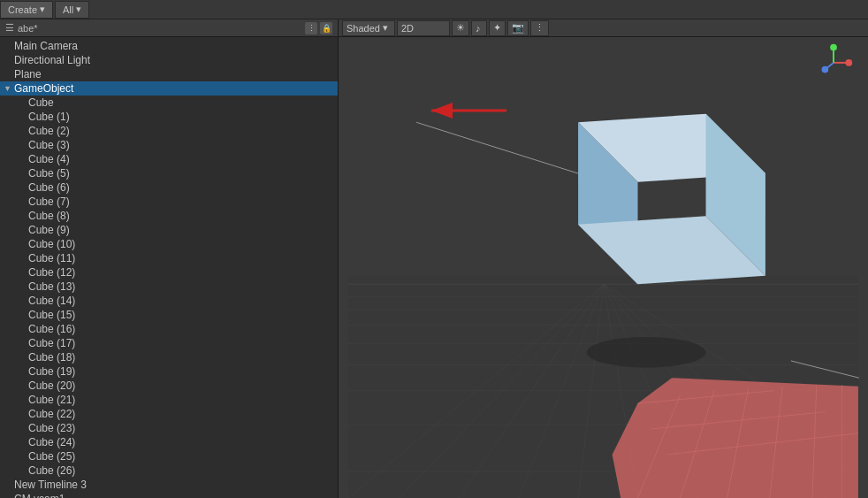  What do you see at coordinates (169, 343) in the screenshot?
I see `hierarchy-item-cube-17: Cube (17)` at bounding box center [169, 343].